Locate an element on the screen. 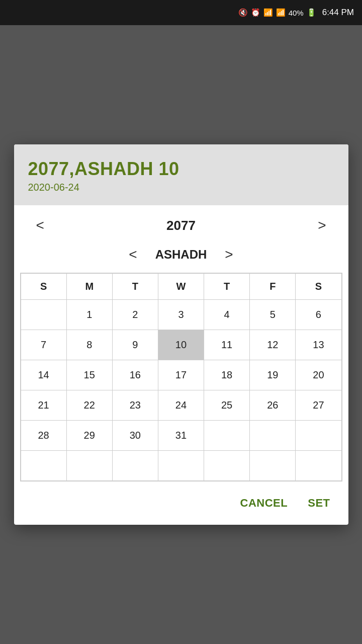 This screenshot has height=644, width=362. calendar-day: 28 is located at coordinates (43, 436).